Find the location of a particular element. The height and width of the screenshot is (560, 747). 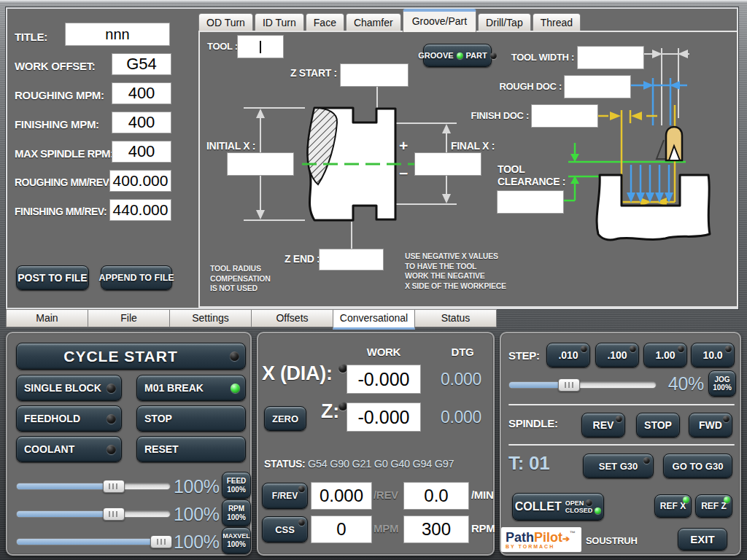

feed-override-slider is located at coordinates (93, 486).